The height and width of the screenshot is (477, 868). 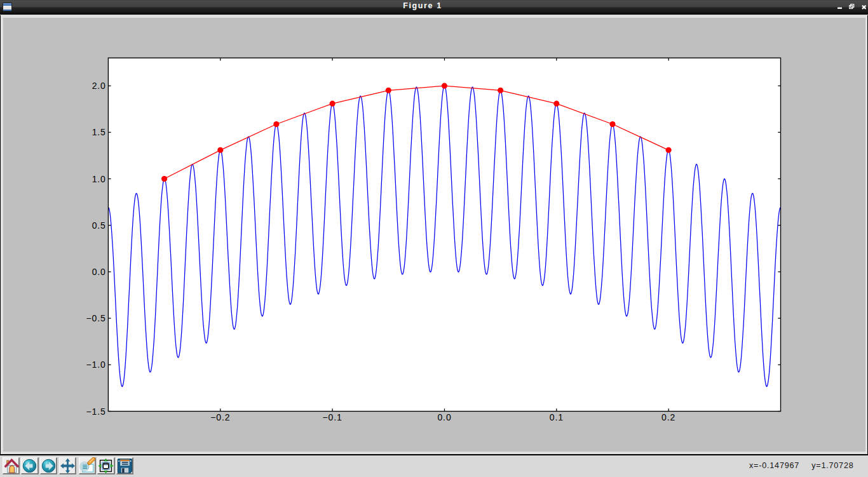 What do you see at coordinates (99, 179) in the screenshot?
I see `svg-text: 1.0` at bounding box center [99, 179].